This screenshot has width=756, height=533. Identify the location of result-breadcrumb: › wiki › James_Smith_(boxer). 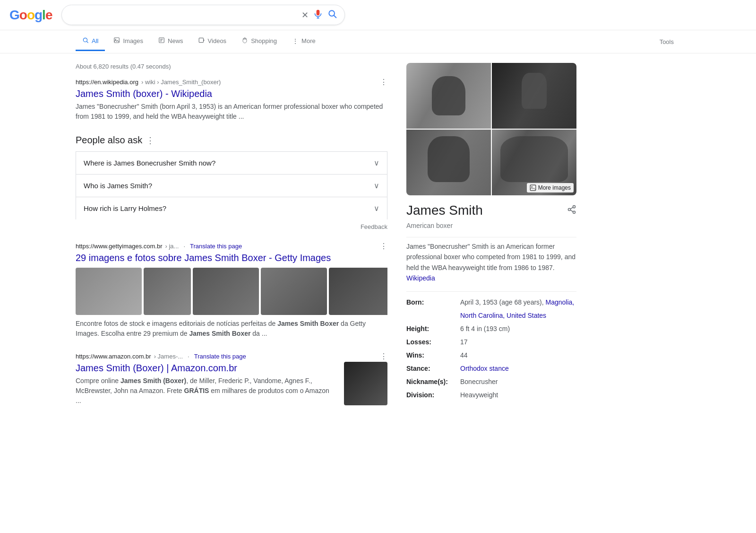
(181, 82).